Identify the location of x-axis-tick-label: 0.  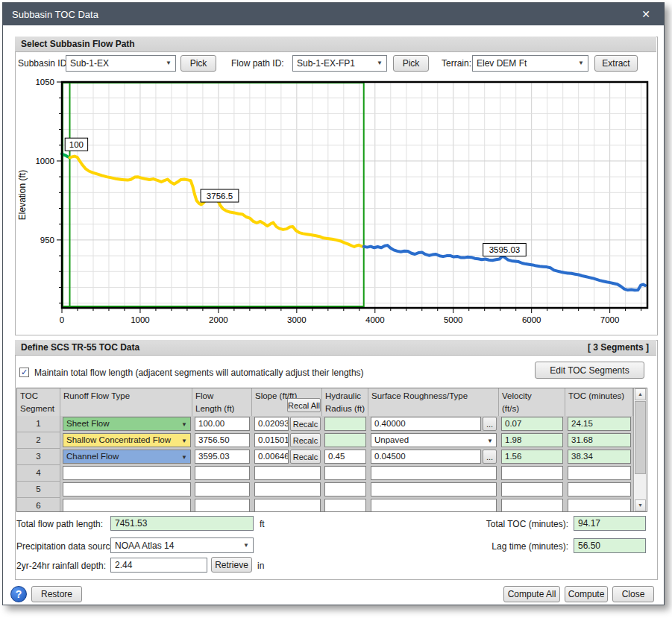
(62, 320).